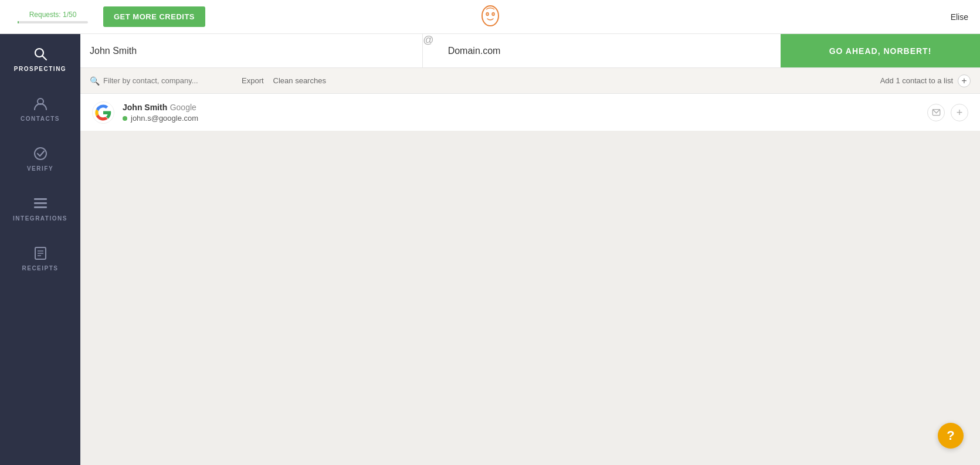 The height and width of the screenshot is (465, 980). Describe the element at coordinates (936, 113) in the screenshot. I see `email-icon` at that location.